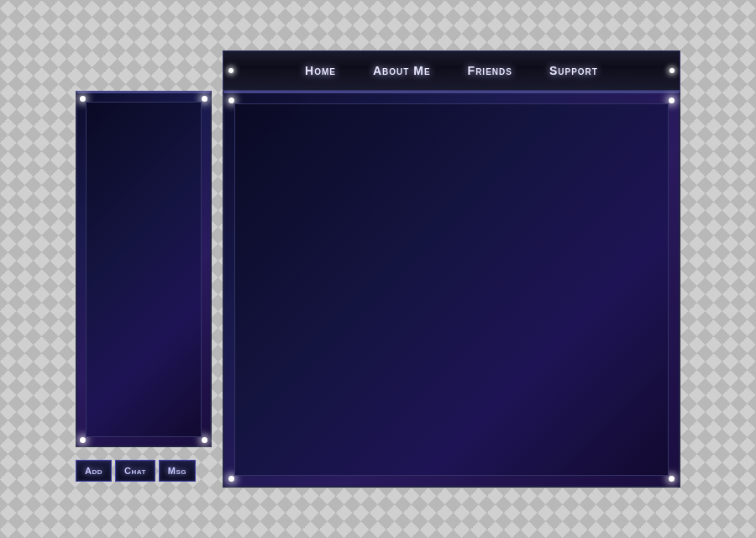 The height and width of the screenshot is (538, 756). What do you see at coordinates (672, 479) in the screenshot?
I see `main-dot-br` at bounding box center [672, 479].